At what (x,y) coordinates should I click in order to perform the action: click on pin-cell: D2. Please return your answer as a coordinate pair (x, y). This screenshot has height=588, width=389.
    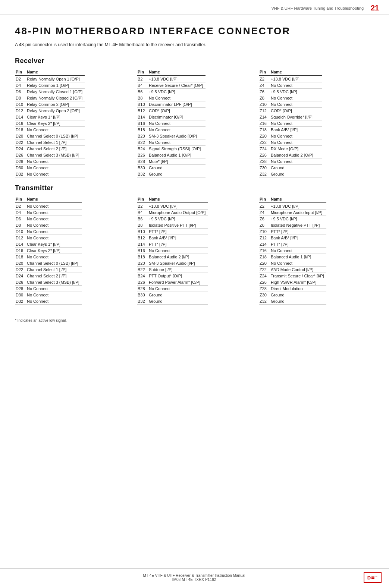
    Looking at the image, I should click on (21, 79).